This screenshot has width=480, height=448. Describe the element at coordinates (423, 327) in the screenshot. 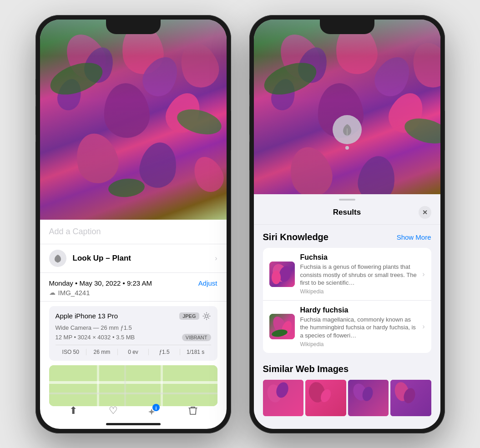

I see `hardy-card-chevron: ›` at that location.